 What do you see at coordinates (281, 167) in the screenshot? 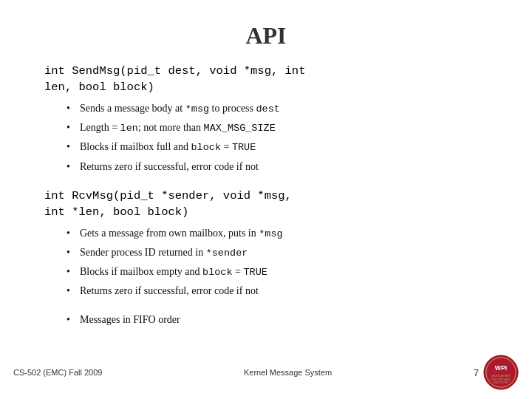
I see `send-bullet-4: Returns zero if successful, error code i…` at bounding box center [281, 167].